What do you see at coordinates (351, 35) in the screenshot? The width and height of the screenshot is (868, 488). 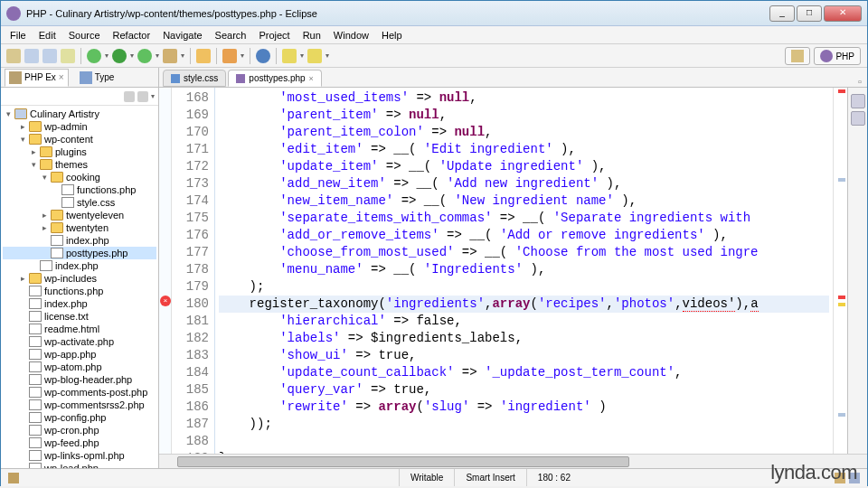 I see `menu-window: Window` at bounding box center [351, 35].